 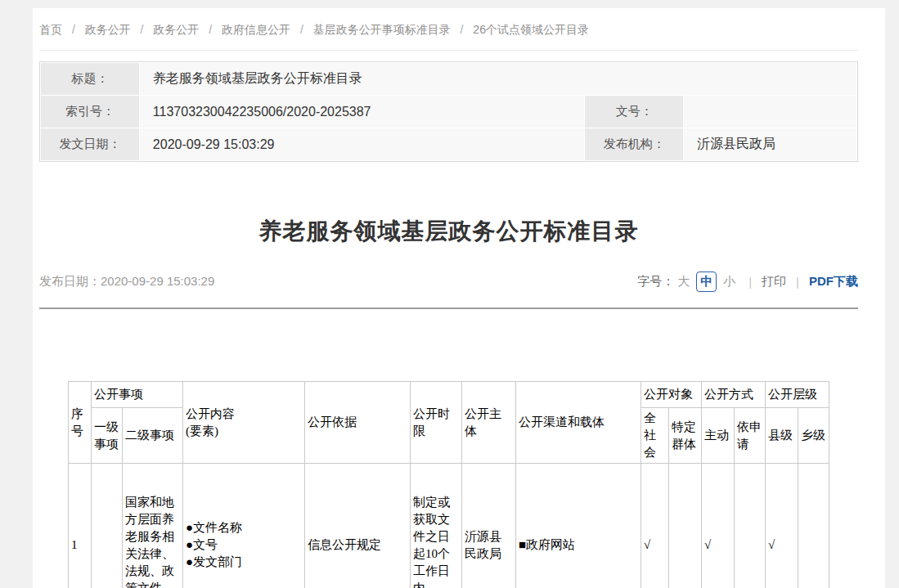 What do you see at coordinates (256, 29) in the screenshot?
I see `breadcrumb-gov-info: 政府信息公开` at bounding box center [256, 29].